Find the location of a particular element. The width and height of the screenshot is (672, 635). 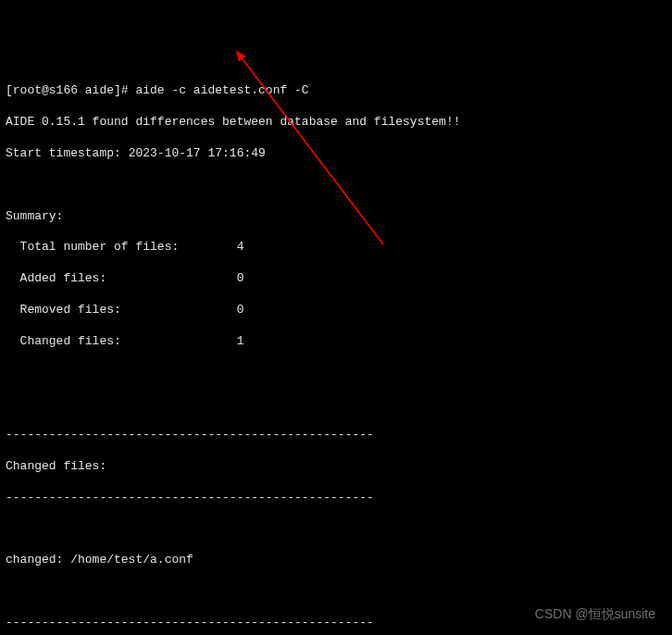

summary-added: Added files: 0 is located at coordinates (336, 280).